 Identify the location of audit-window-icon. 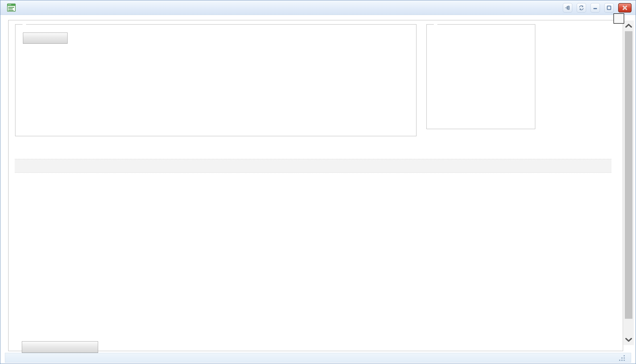
(12, 8).